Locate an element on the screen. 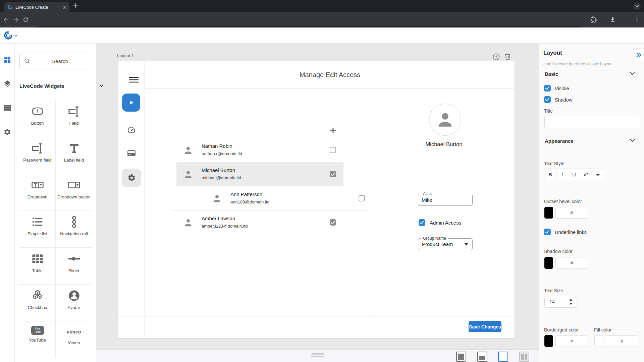  shadow-label: Shadow is located at coordinates (564, 100).